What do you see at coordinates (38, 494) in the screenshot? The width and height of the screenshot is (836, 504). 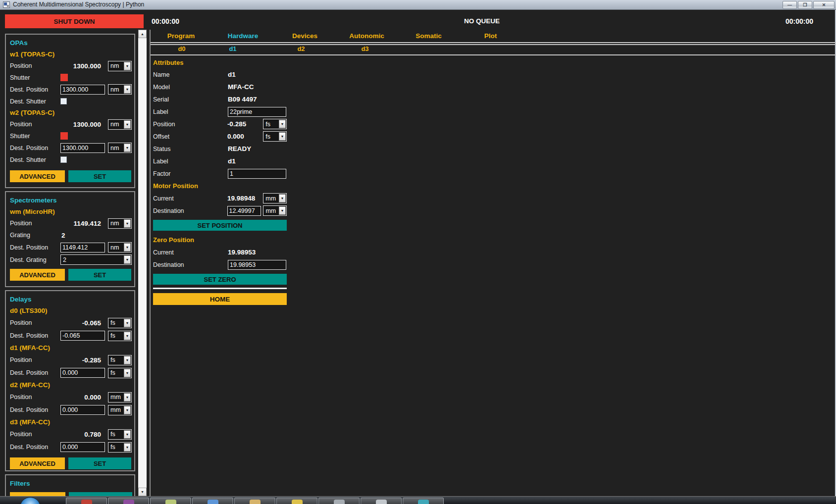 I see `advanced-button` at bounding box center [38, 494].